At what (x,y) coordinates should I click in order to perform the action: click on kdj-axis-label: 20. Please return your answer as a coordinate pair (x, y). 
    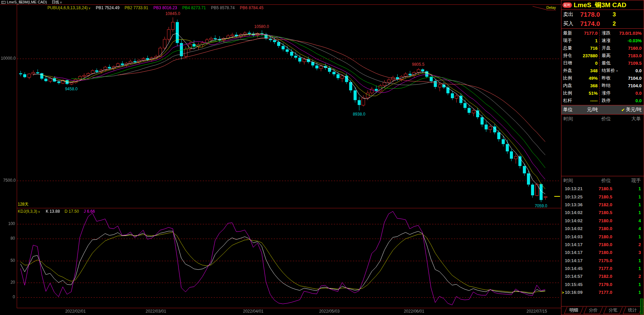
    Looking at the image, I should click on (8, 282).